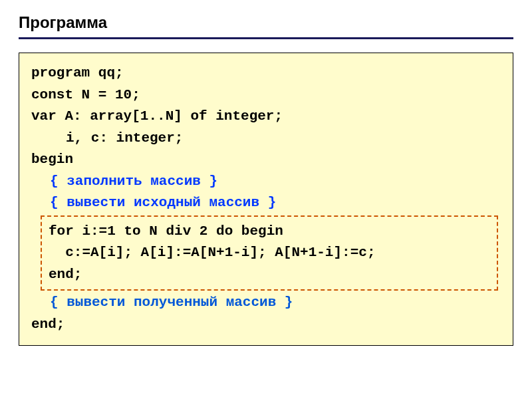 The image size is (532, 399). Describe the element at coordinates (266, 303) in the screenshot. I see `code-comment: { вывести полученный массив }` at that location.